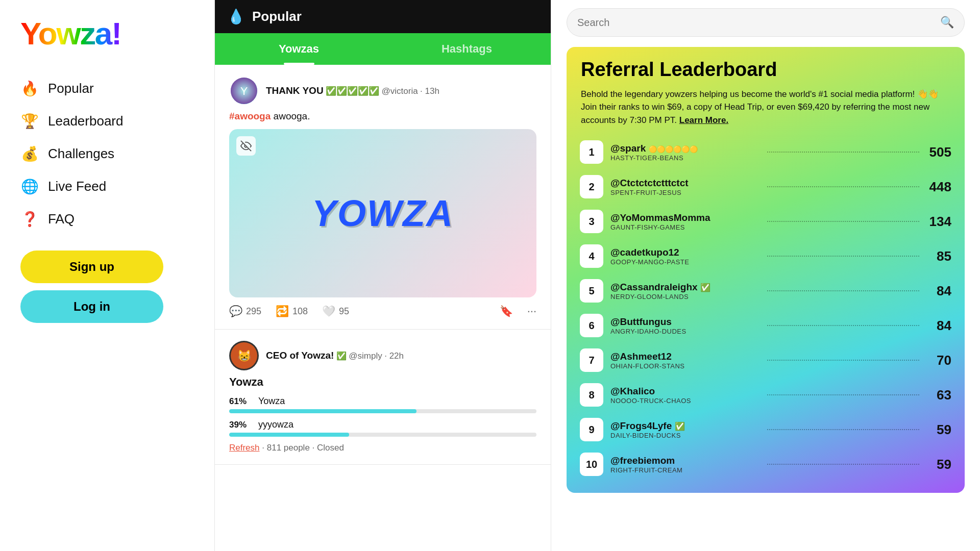 Image resolution: width=980 pixels, height=551 pixels. I want to click on lb-info-4: @cadetkupo12 GOOPY-MANGO-PASTE, so click(687, 256).